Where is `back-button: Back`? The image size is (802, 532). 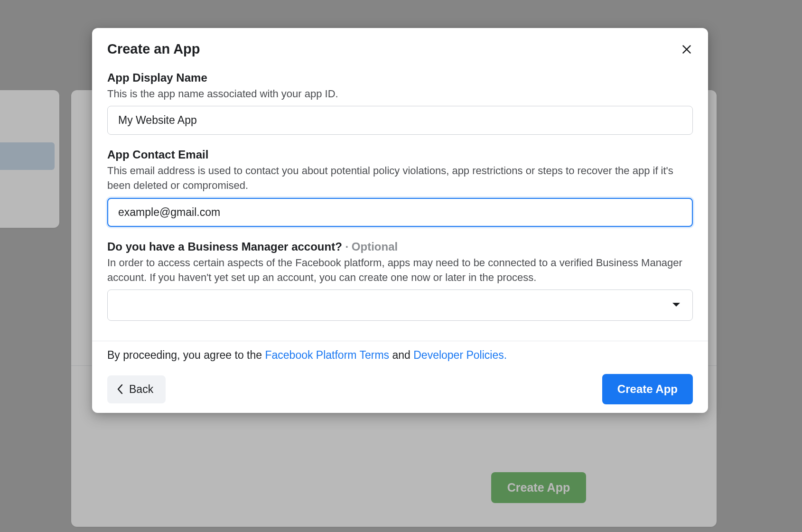 back-button: Back is located at coordinates (137, 389).